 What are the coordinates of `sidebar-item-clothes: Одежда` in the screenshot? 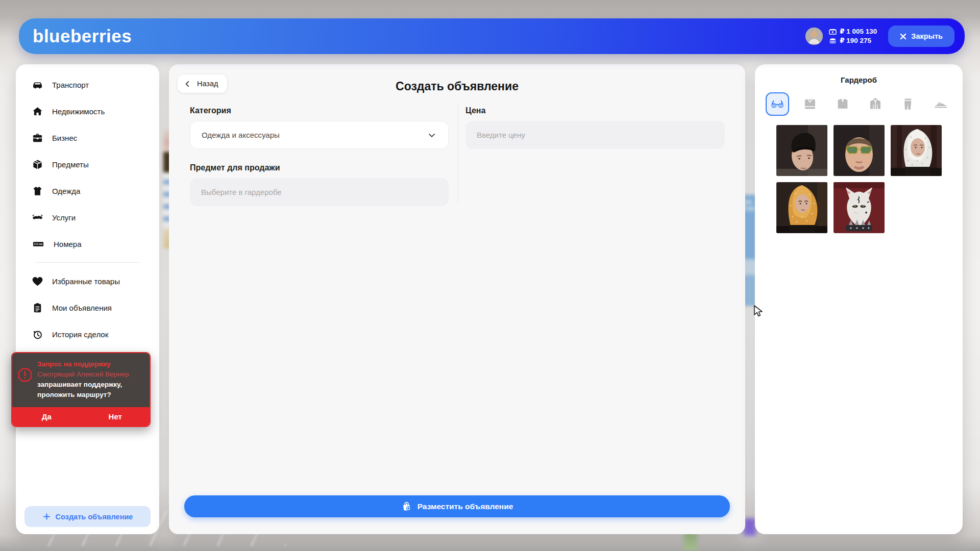 It's located at (88, 191).